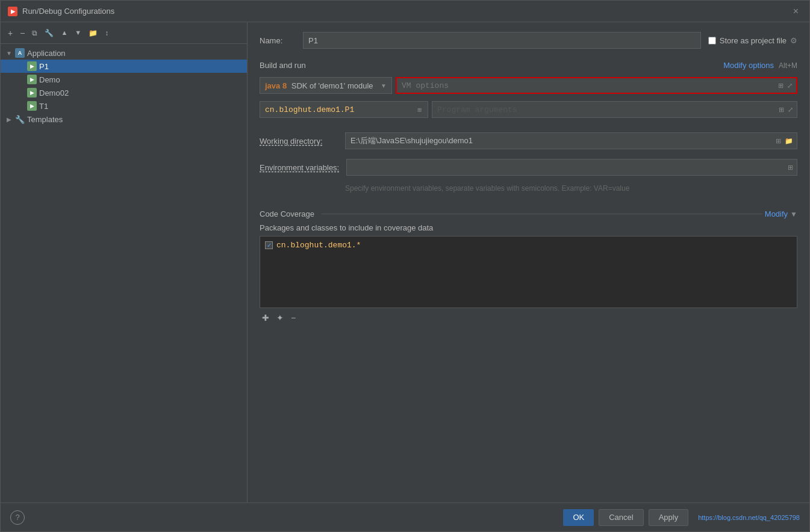 This screenshot has width=810, height=532. What do you see at coordinates (69, 11) in the screenshot?
I see `dialog-title: Run/Debug Configurations` at bounding box center [69, 11].